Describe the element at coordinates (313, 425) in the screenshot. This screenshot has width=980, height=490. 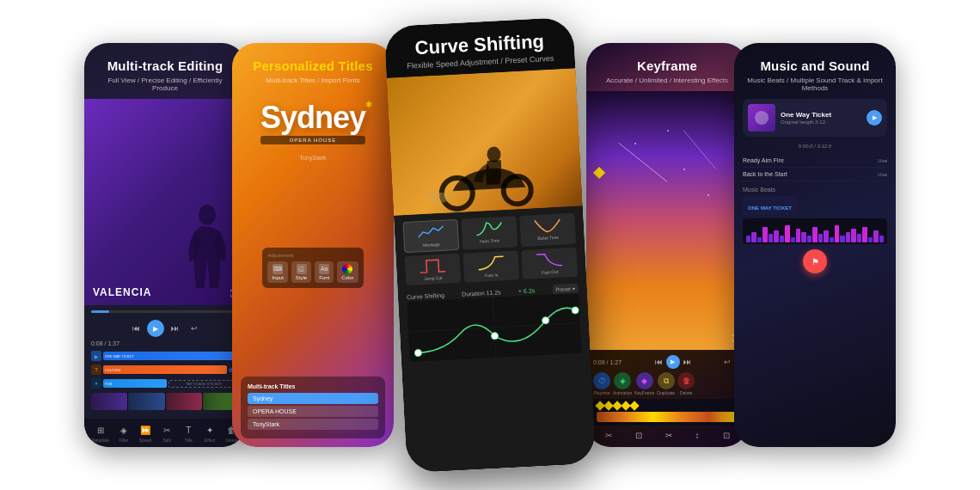
I see `title-item-tony: TonyStark` at that location.